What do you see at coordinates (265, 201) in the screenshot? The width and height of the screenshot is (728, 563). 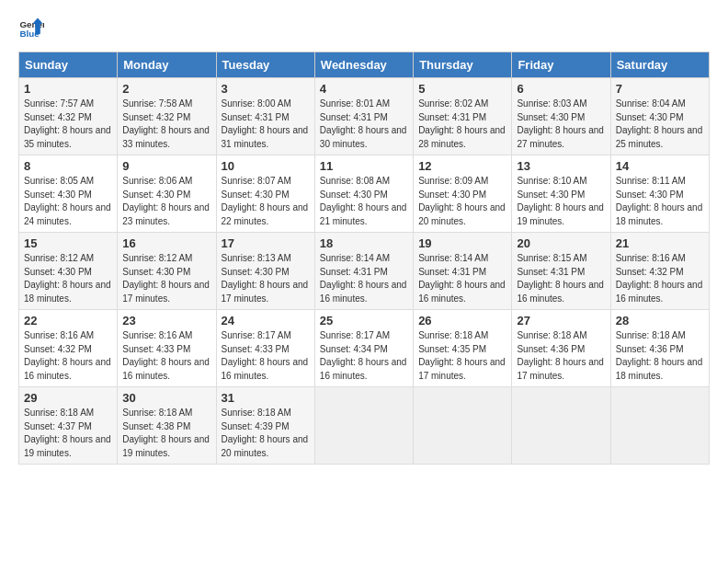 I see `day-info: Sunrise: 8:07 AMSunset: 4:30 PMDaylight:…` at bounding box center [265, 201].